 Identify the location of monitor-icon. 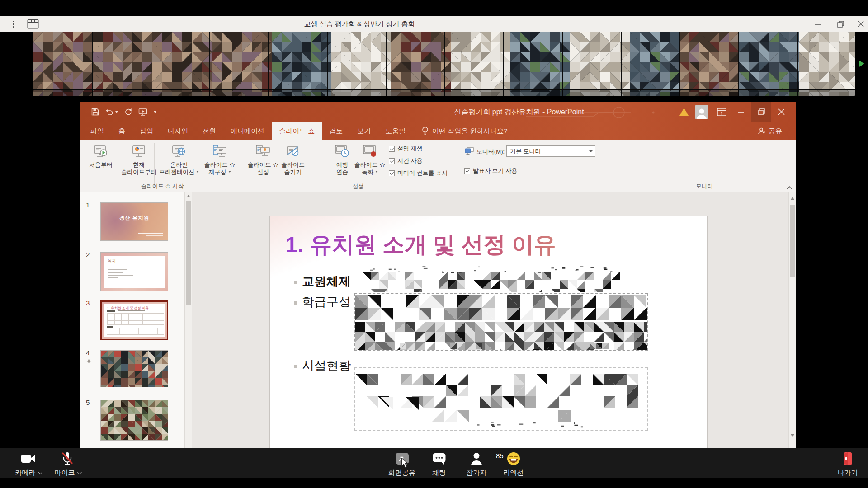
(469, 151).